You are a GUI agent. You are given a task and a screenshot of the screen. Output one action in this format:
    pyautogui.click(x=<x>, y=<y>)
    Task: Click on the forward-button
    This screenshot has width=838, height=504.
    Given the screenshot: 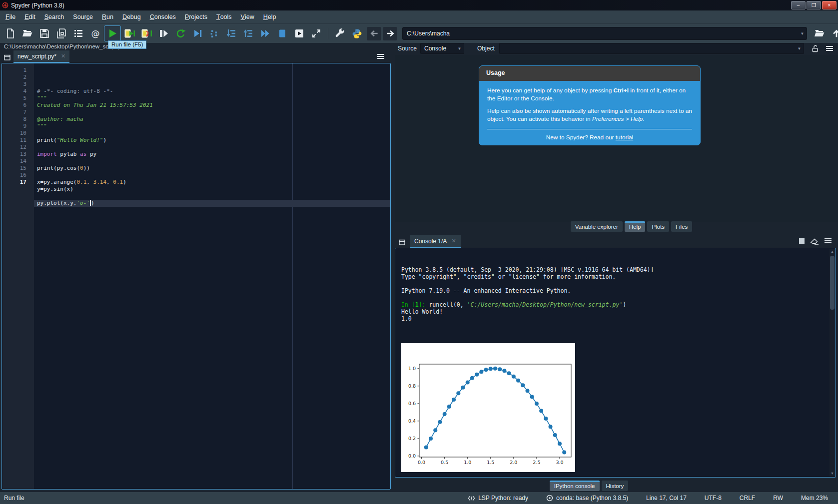 What is the action you would take?
    pyautogui.click(x=390, y=34)
    